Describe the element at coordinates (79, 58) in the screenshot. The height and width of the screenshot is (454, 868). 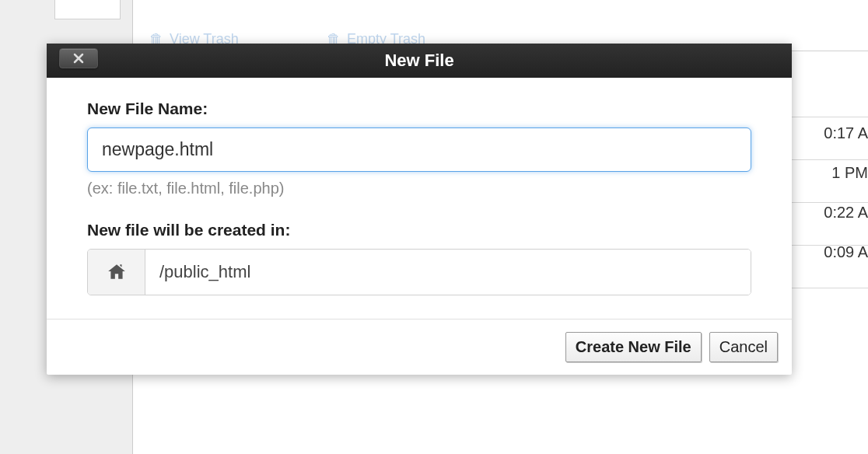
I see `close-icon` at that location.